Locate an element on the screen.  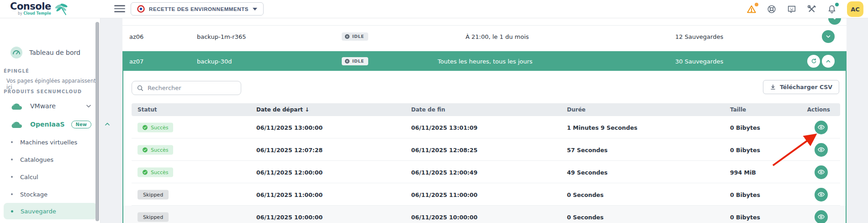
column-date-depart: Date de départ ↓ is located at coordinates (283, 110).